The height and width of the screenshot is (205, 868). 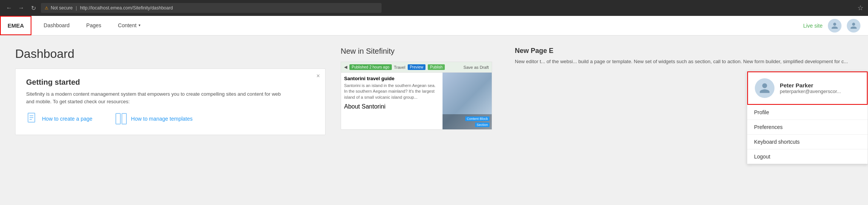 I want to click on link-manage-templates-label: How to manage templates, so click(x=162, y=119).